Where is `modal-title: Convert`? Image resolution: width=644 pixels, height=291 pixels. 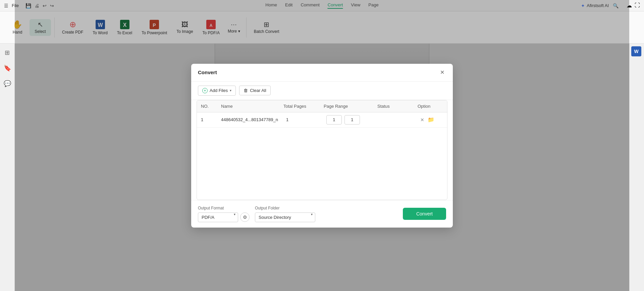
modal-title: Convert is located at coordinates (207, 72).